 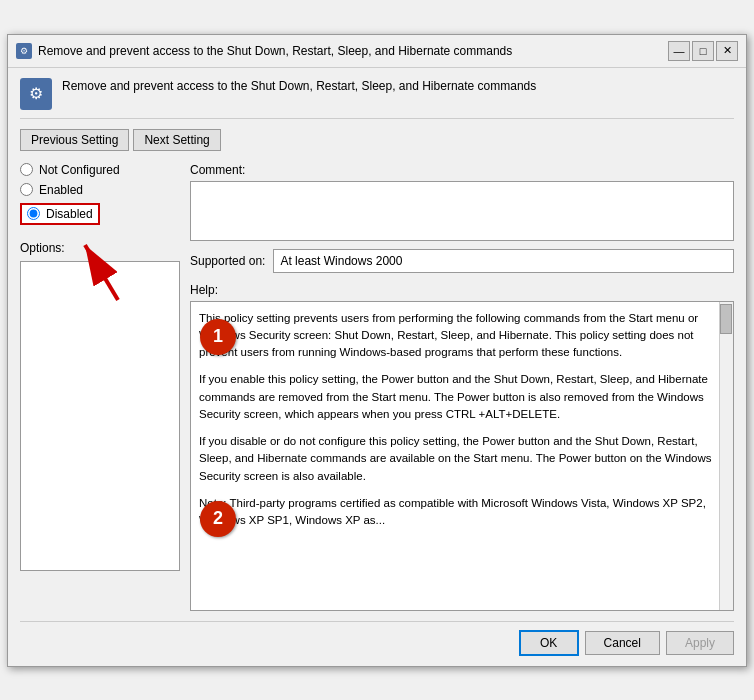 I want to click on title-bar-left: ⚙ Remove and prevent access to the Shut …, so click(x=264, y=51).